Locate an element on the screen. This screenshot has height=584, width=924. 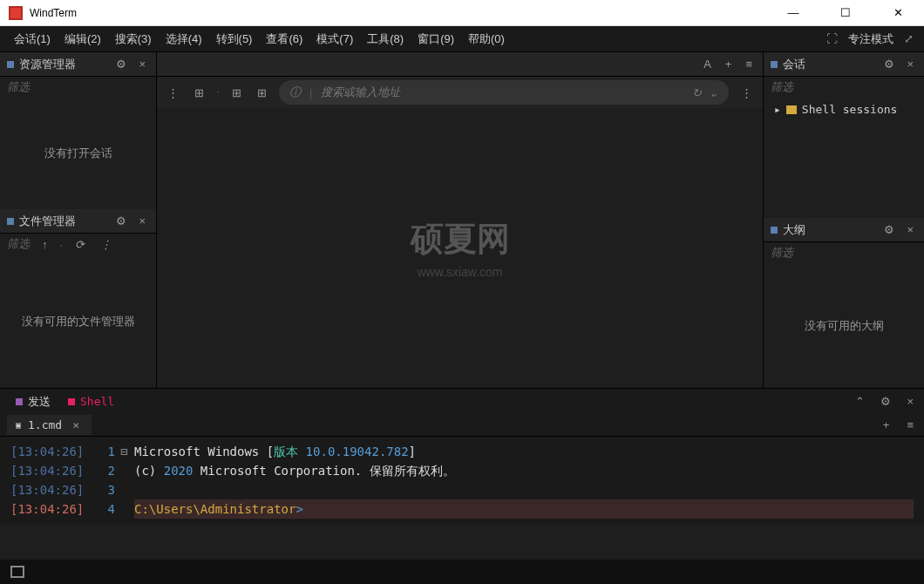
explorer-empty: 没有打开会话 is located at coordinates (78, 153).